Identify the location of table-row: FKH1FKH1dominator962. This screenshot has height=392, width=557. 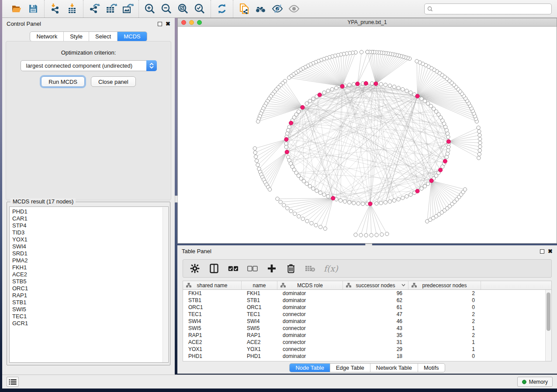
(367, 293).